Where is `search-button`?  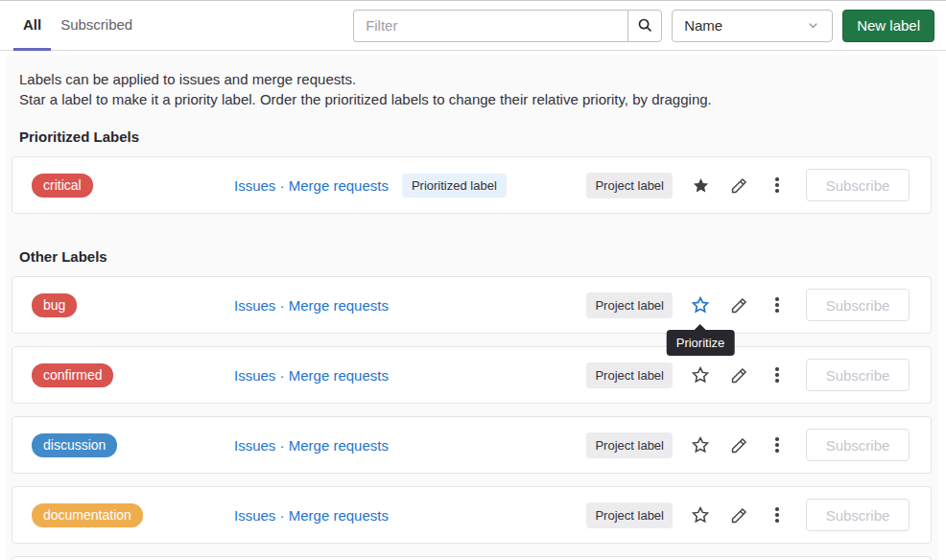
search-button is located at coordinates (645, 26).